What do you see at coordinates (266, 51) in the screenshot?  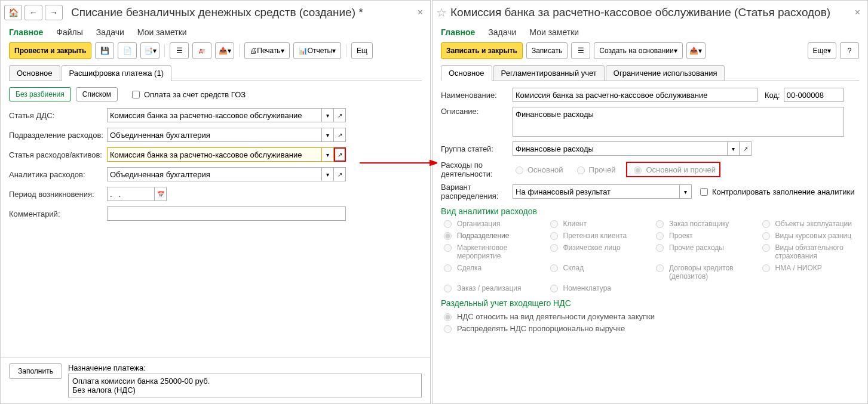 I see `print-button: 🖨 Печать ▾` at bounding box center [266, 51].